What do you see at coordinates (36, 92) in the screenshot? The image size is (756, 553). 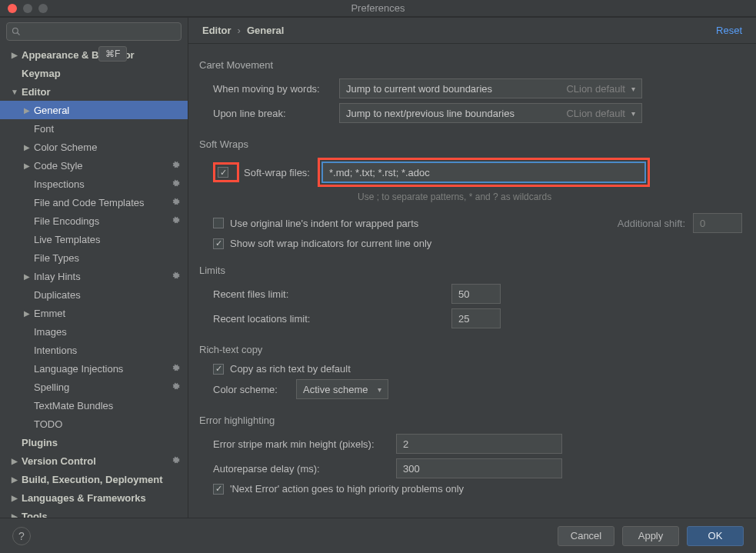 I see `sidebar-item-label: Editor` at bounding box center [36, 92].